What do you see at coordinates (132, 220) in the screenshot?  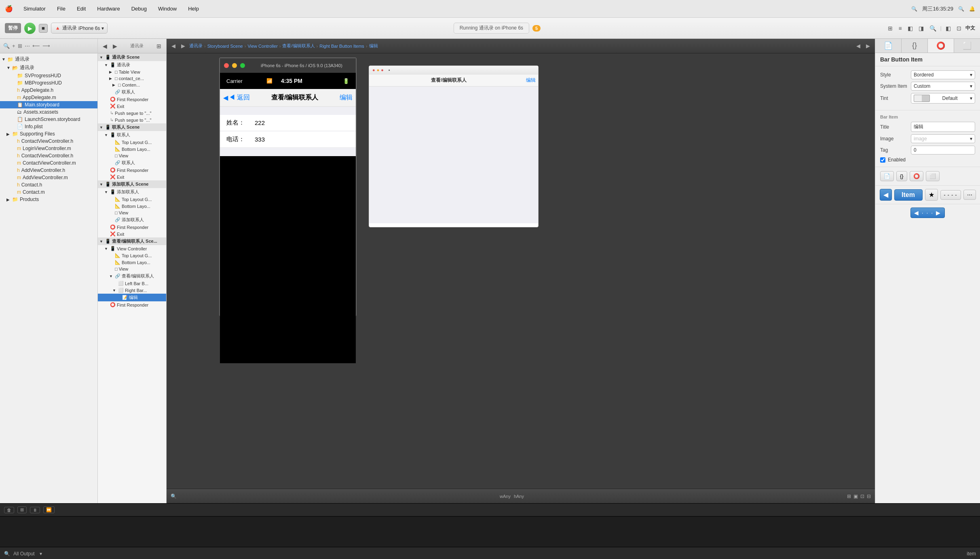 I see `outline-tianjia-link: 🔗 添加联系人` at bounding box center [132, 220].